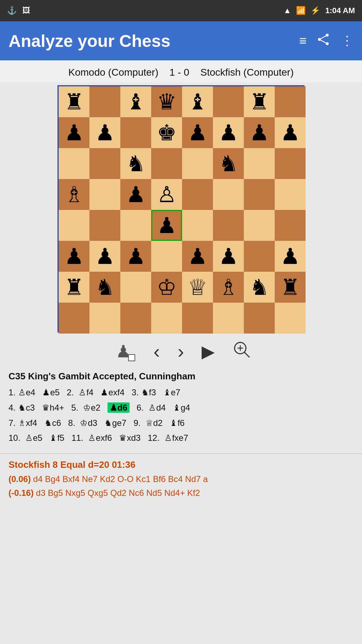  I want to click on highlighted-move: ♟d6, so click(119, 408).